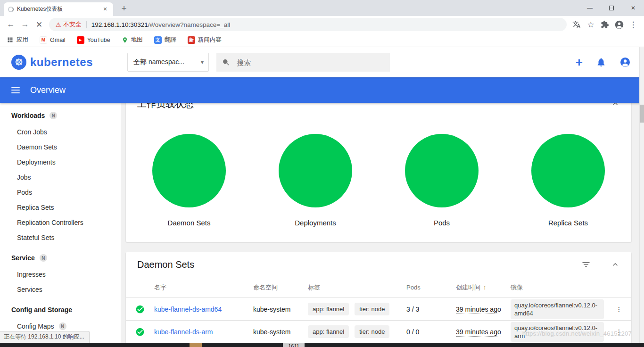  Describe the element at coordinates (605, 25) in the screenshot. I see `extensions-puzzle-icon` at that location.